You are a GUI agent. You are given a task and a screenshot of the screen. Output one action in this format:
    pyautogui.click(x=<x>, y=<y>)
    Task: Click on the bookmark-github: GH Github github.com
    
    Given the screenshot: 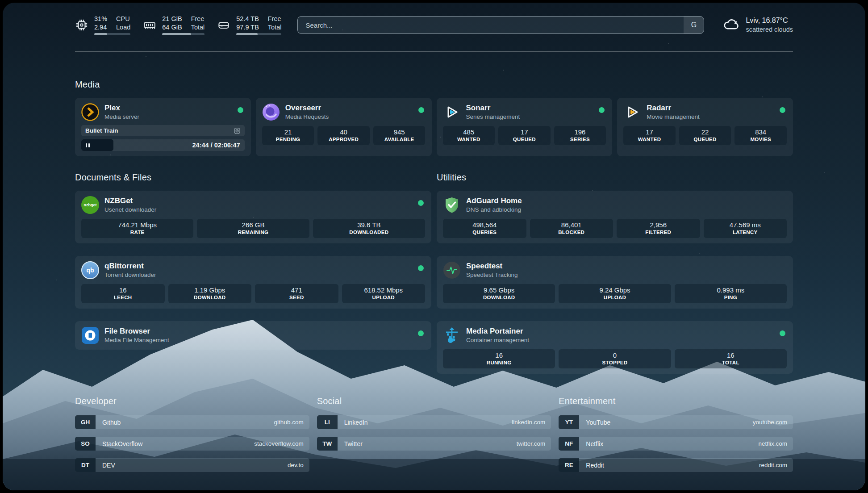 What is the action you would take?
    pyautogui.click(x=192, y=422)
    